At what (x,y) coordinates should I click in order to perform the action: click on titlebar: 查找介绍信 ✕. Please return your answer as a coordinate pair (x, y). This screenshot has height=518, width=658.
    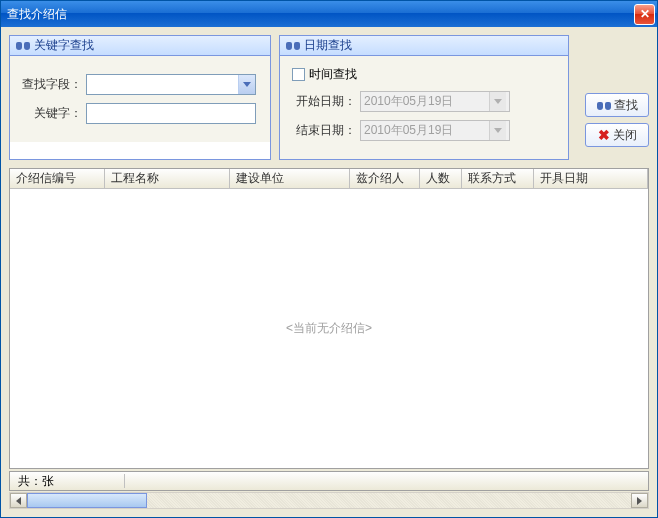
    Looking at the image, I should click on (329, 14).